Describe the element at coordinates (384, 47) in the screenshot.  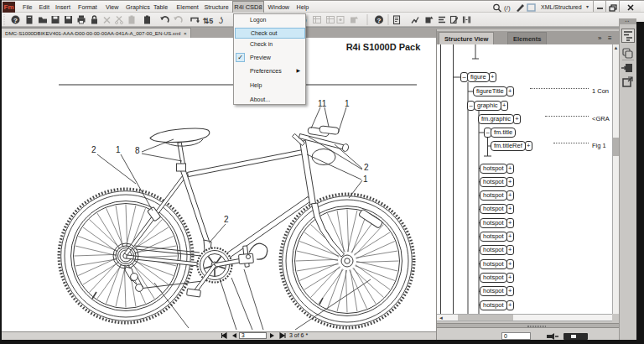
I see `svg-text: R4i S1000D Pack` at that location.